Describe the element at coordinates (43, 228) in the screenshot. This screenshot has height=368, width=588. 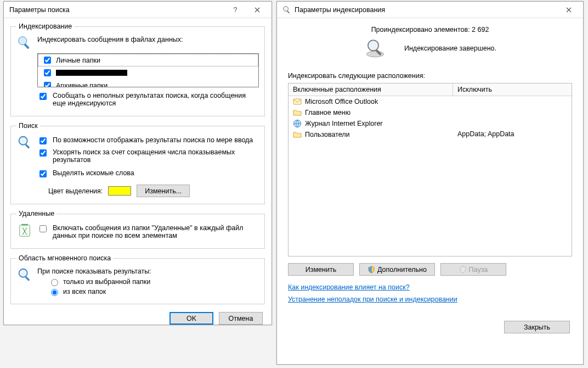
I see `include-deleted-checkbox` at that location.